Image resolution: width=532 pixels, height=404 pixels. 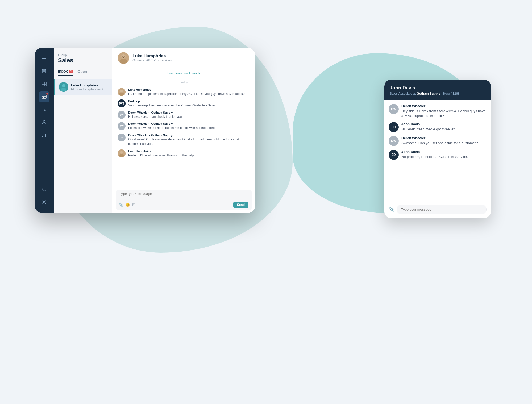 I want to click on phone-msg-row-2: DW Derek Wheeler Awesome. Can you set on…, so click(x=438, y=141).